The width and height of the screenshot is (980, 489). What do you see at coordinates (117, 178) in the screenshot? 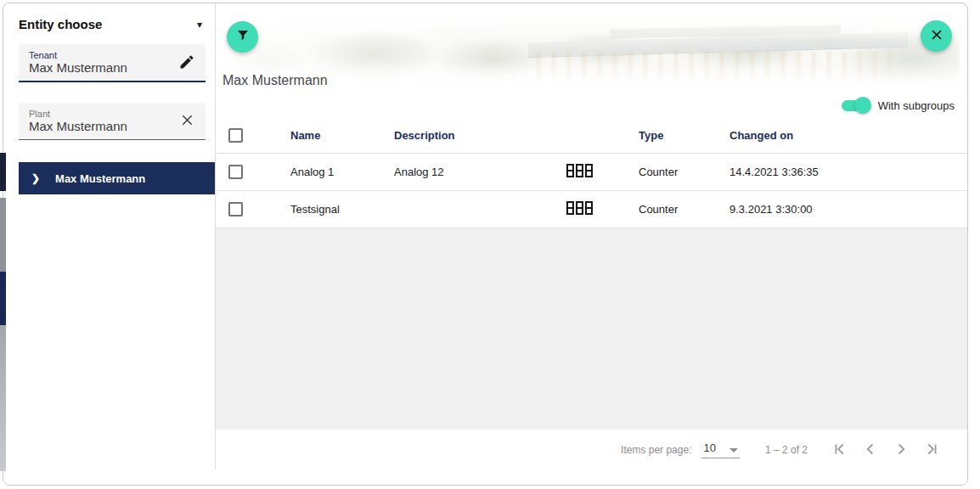
I see `sidebar-tree-item-max-mustermann: ❯ Max Mustermann` at bounding box center [117, 178].